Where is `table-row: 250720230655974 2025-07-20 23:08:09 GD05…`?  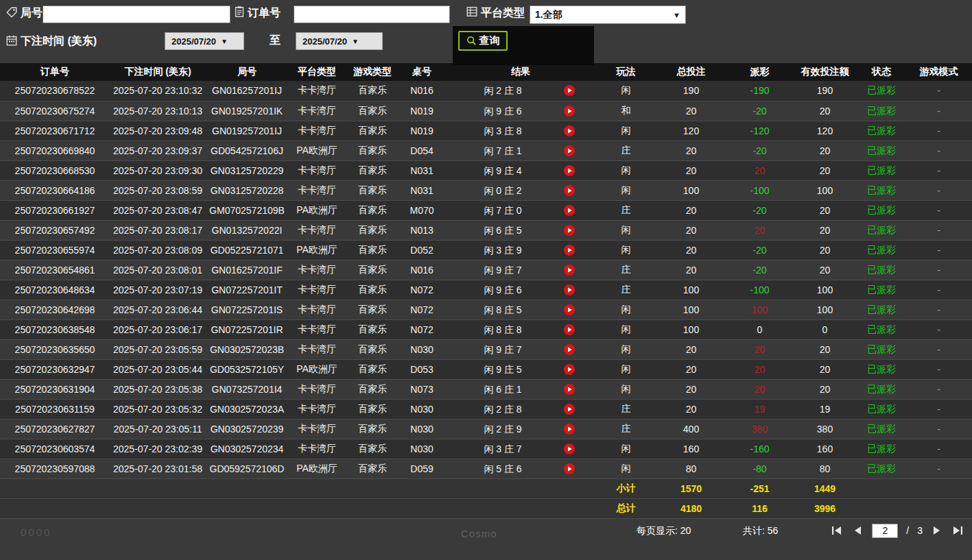
table-row: 250720230655974 2025-07-20 23:08:09 GD05… is located at coordinates (486, 249).